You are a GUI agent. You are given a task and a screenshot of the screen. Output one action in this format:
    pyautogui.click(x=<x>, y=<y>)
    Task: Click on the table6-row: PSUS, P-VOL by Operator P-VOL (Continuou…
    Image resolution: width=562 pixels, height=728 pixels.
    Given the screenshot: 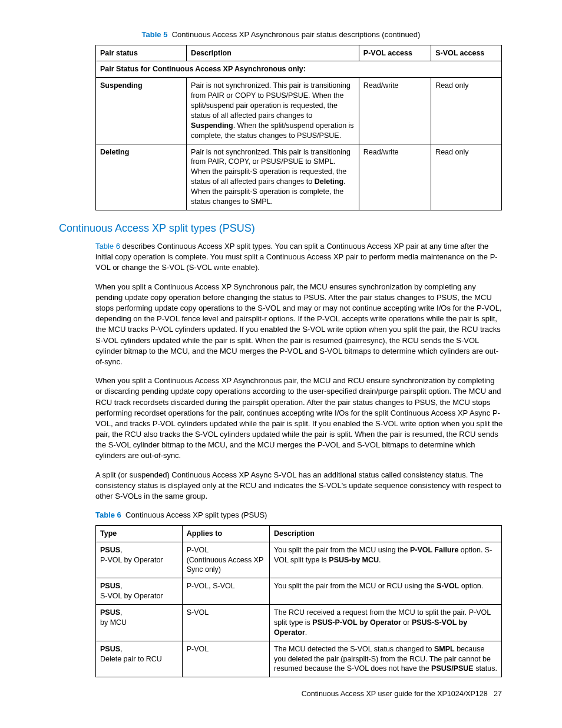 What is the action you would take?
    pyautogui.click(x=299, y=560)
    